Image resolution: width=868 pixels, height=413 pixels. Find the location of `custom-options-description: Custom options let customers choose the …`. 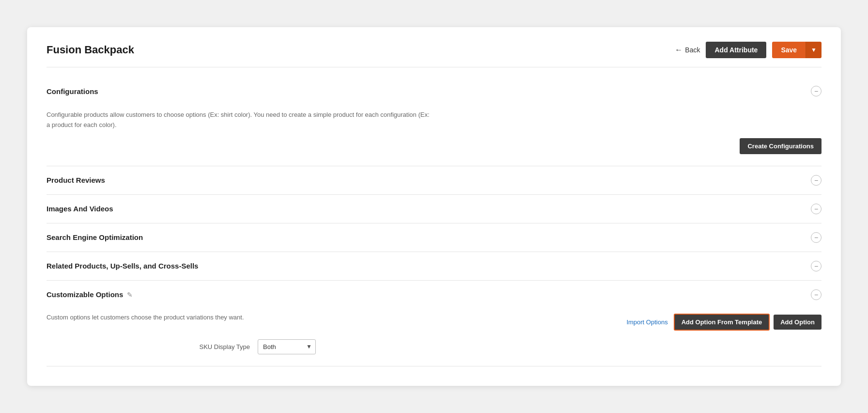

custom-options-description: Custom options let customers choose the … is located at coordinates (145, 317).